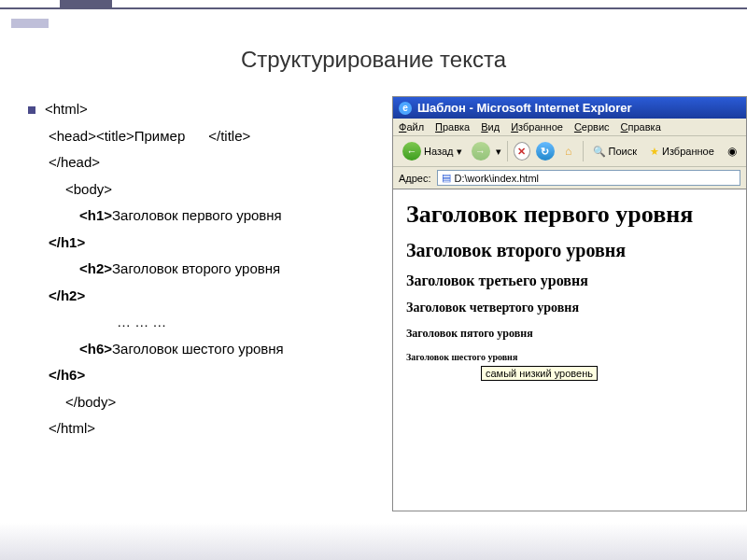 The image size is (747, 560). I want to click on code-text: <html>, so click(66, 108).